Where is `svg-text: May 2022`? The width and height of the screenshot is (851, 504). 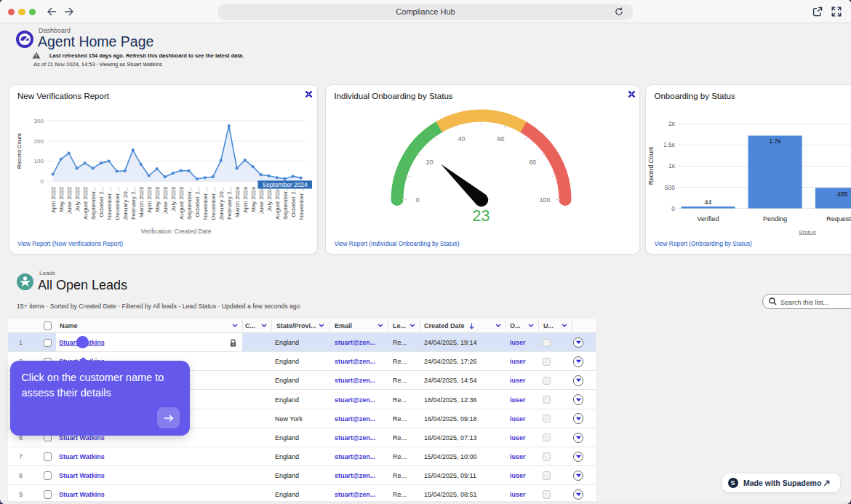 svg-text: May 2022 is located at coordinates (61, 199).